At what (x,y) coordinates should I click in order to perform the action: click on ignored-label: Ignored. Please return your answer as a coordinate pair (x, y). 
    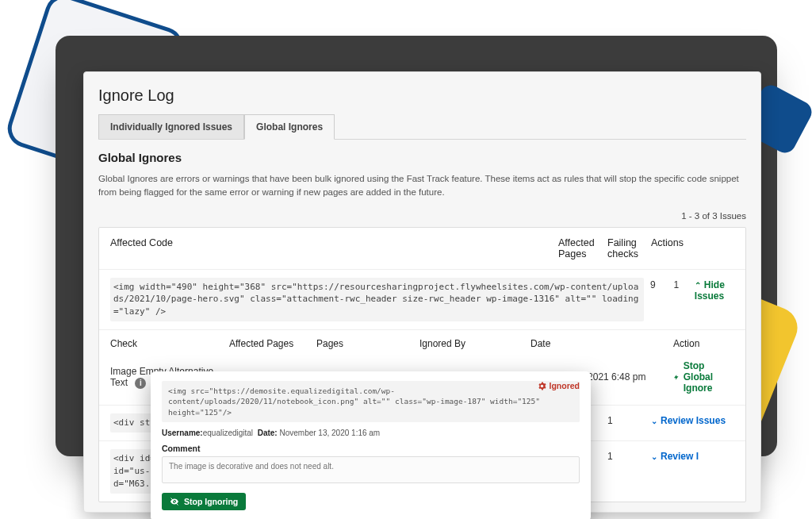
    Looking at the image, I should click on (565, 386).